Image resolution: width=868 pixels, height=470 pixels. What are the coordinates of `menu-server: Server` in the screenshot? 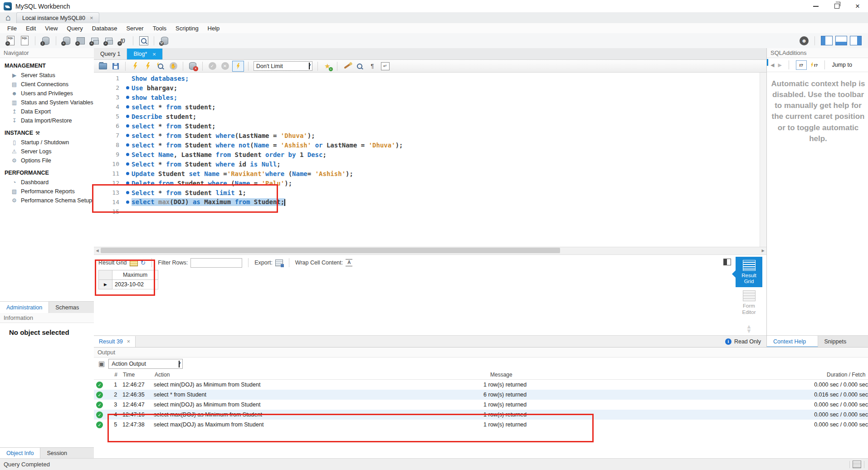 It's located at (135, 28).